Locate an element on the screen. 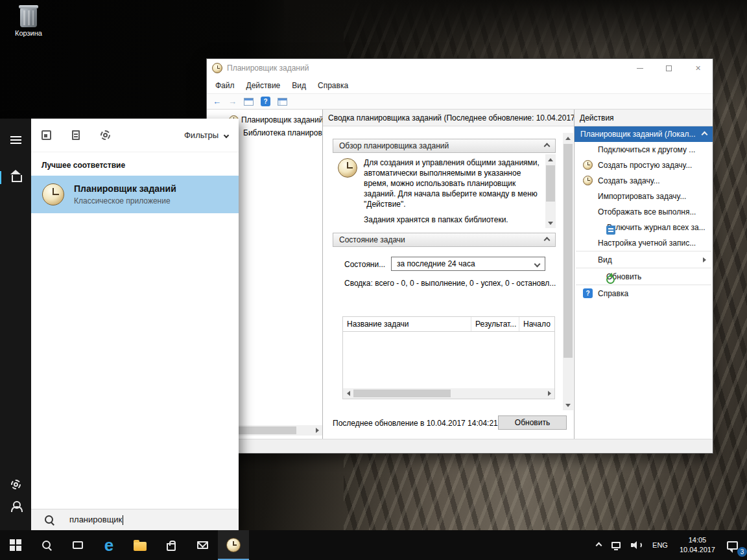 The image size is (747, 560). taskbar-mail-button is located at coordinates (202, 545).